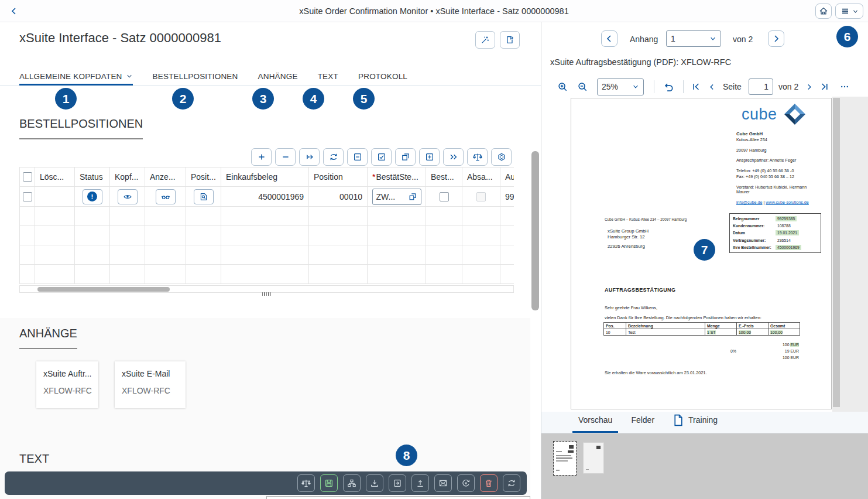 This screenshot has height=499, width=868. Describe the element at coordinates (309, 157) in the screenshot. I see `branch-button` at that location.